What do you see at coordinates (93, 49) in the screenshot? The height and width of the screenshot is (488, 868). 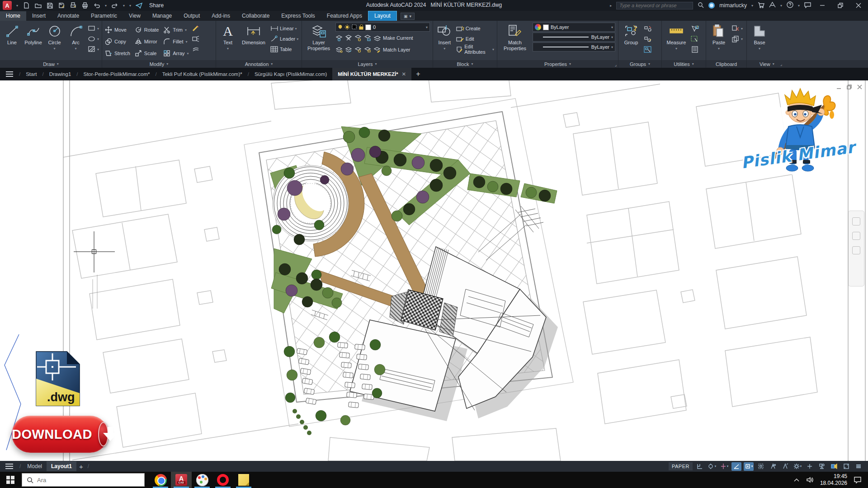 I see `hatch-tool-icon: ▾` at bounding box center [93, 49].